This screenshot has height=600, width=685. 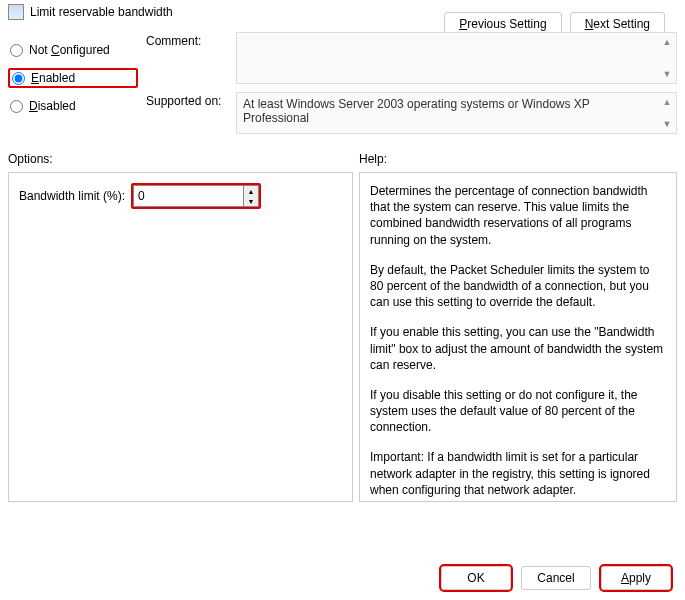 I want to click on cancel-button: Cancel, so click(x=556, y=578).